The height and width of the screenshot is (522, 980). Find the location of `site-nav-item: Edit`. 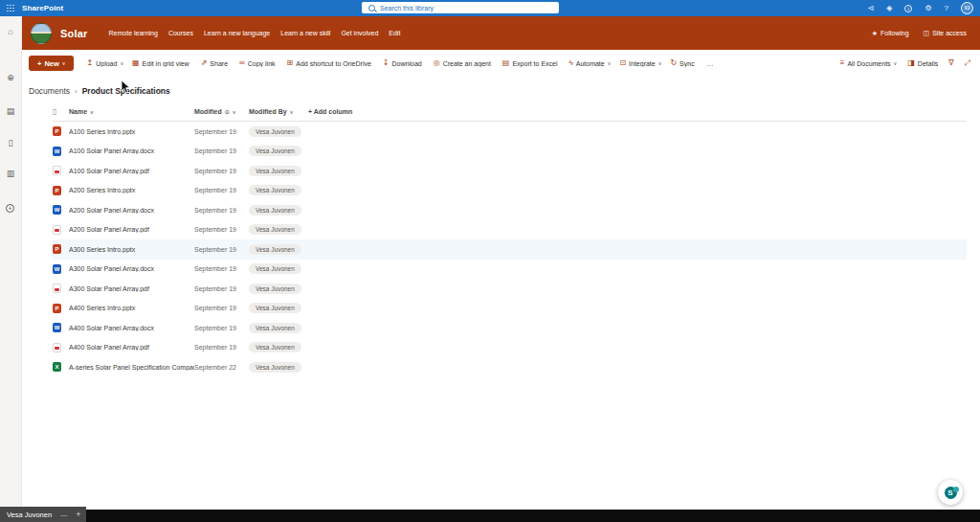

site-nav-item: Edit is located at coordinates (394, 33).